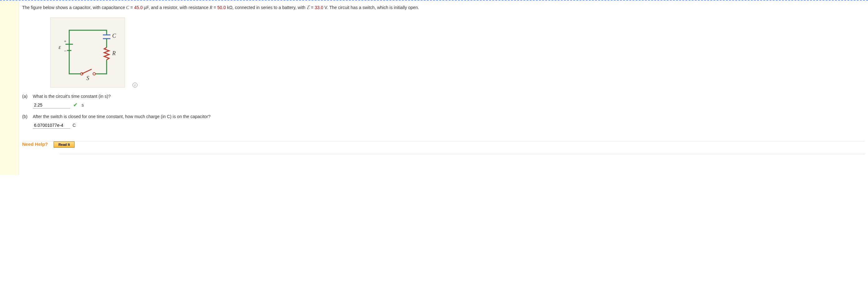 Image resolution: width=868 pixels, height=291 pixels. Describe the element at coordinates (443, 121) in the screenshot. I see `part-b: (b) After the switch is closed for one t…` at that location.